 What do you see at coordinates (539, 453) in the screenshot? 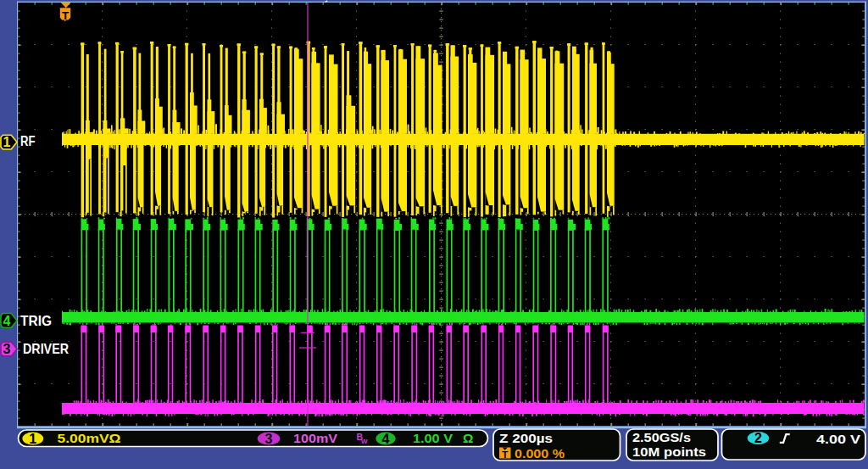
I see `svg-text: 0.000 %` at bounding box center [539, 453].